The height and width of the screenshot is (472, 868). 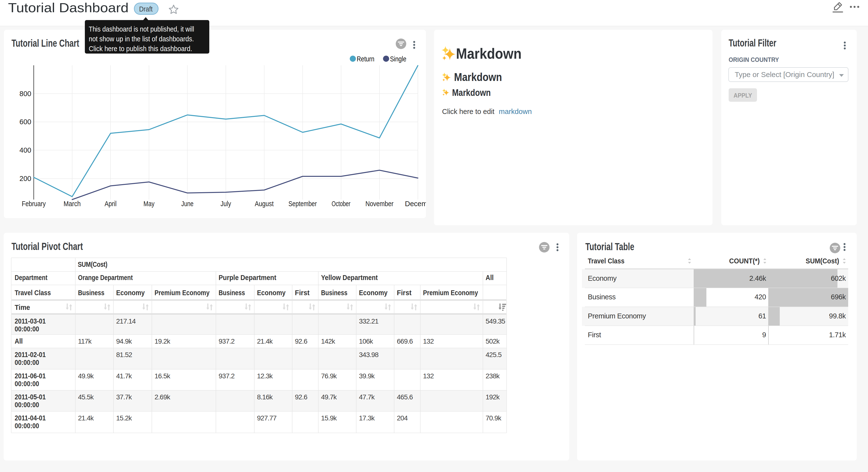 What do you see at coordinates (838, 297) in the screenshot?
I see `svg-text: 696k` at bounding box center [838, 297].